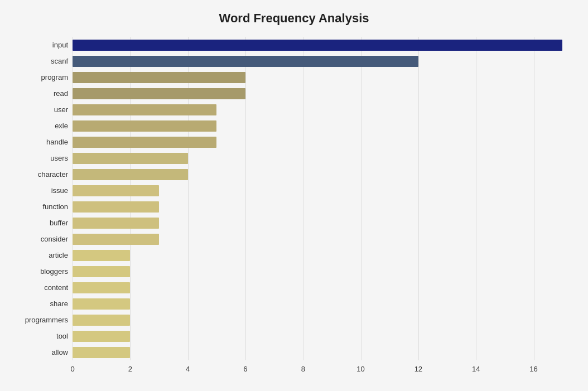 The image size is (588, 391). What do you see at coordinates (144, 126) in the screenshot?
I see `bar-exle` at bounding box center [144, 126].